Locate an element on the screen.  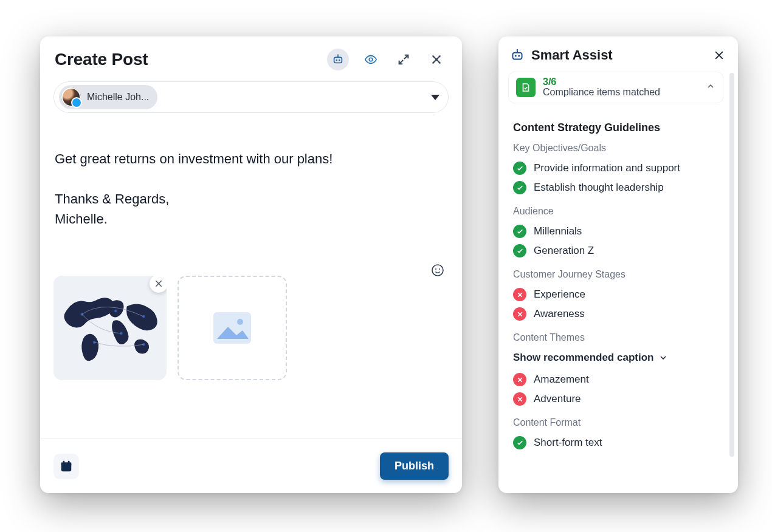
compliance-label: Compliance items matched is located at coordinates (621, 92).